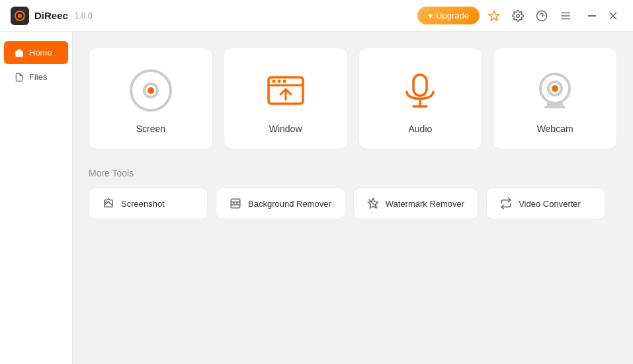  I want to click on audio-card-label: Audio, so click(420, 129).